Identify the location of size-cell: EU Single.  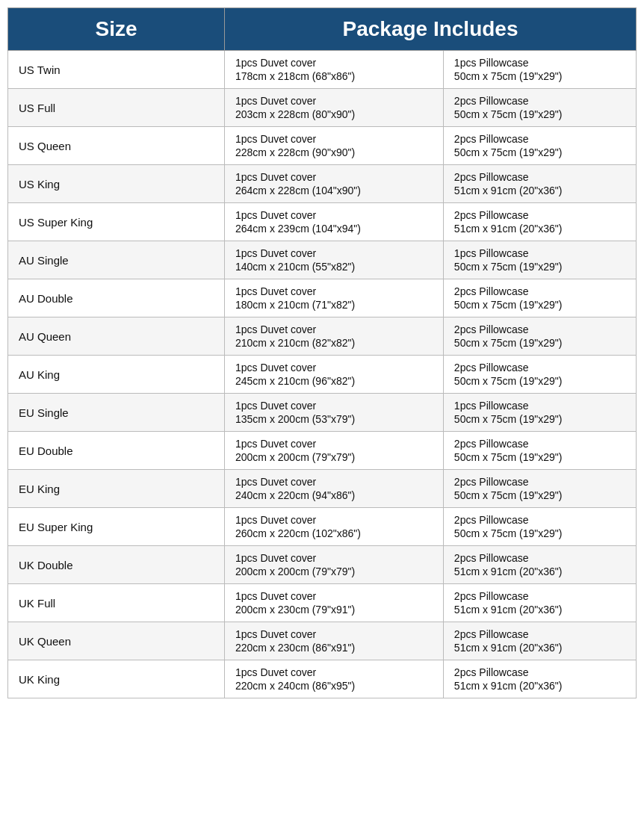
(117, 412).